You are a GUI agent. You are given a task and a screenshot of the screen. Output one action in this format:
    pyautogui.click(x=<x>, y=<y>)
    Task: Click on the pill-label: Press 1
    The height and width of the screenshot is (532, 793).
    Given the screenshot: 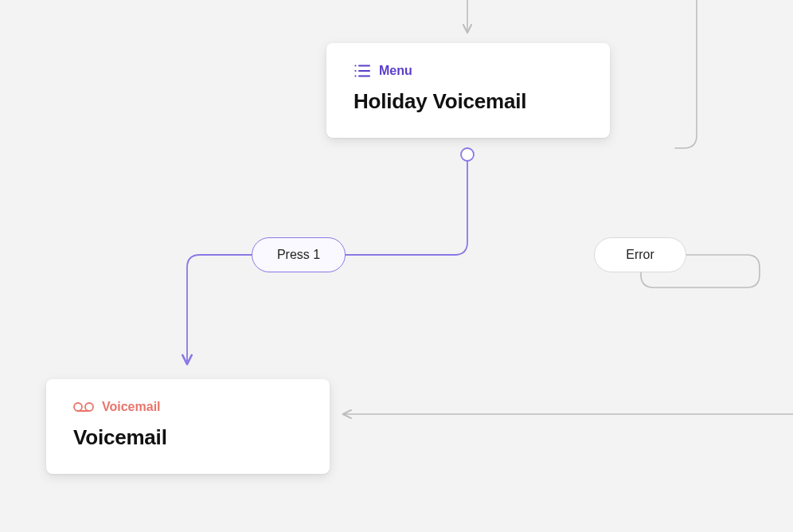 What is the action you would take?
    pyautogui.click(x=299, y=255)
    